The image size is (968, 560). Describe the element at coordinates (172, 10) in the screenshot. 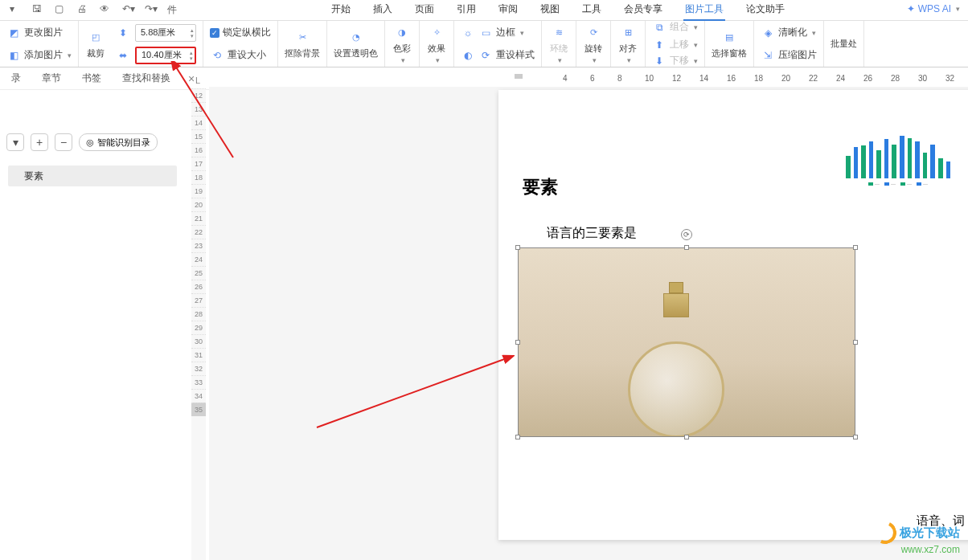

I see `tab-file: 件` at that location.